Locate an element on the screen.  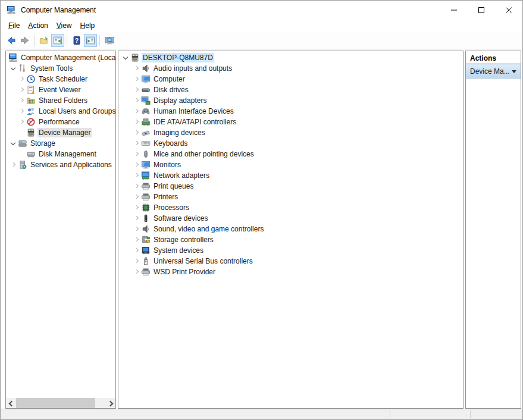
close-button is located at coordinates (509, 10).